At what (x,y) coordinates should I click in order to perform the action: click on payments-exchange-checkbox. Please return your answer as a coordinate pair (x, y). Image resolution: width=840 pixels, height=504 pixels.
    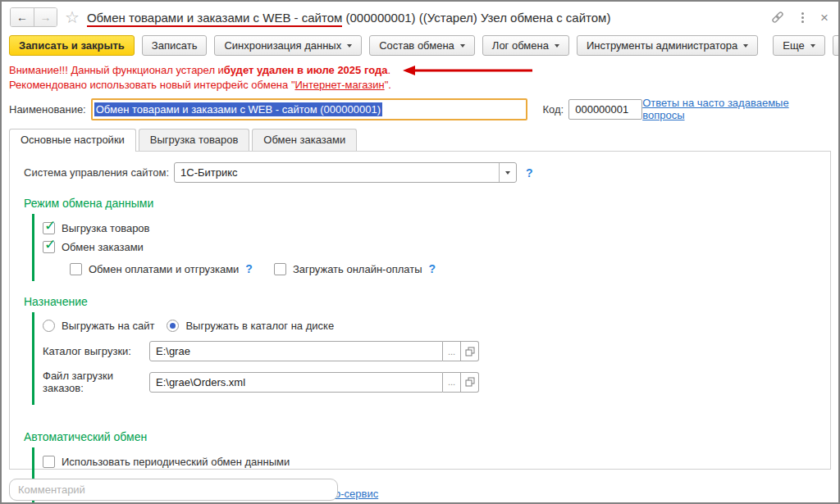
    Looking at the image, I should click on (75, 269).